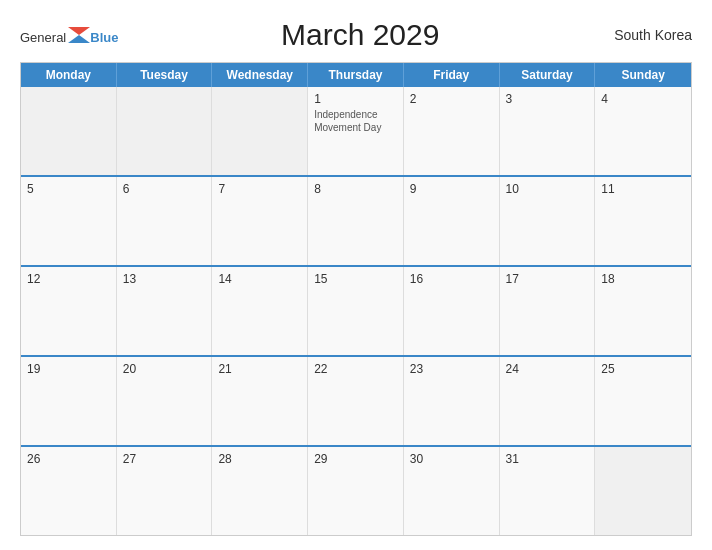  I want to click on day-number: 23, so click(452, 369).